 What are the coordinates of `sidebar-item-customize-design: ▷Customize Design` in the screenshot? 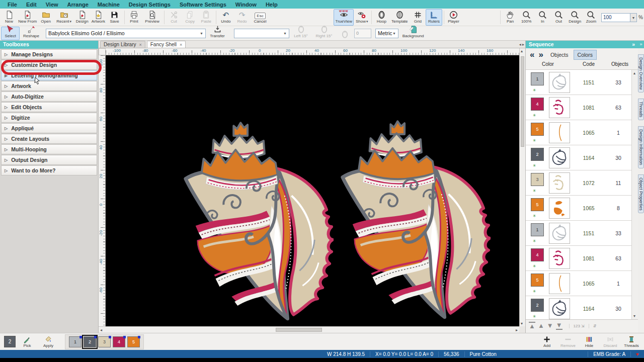 It's located at (49, 65).